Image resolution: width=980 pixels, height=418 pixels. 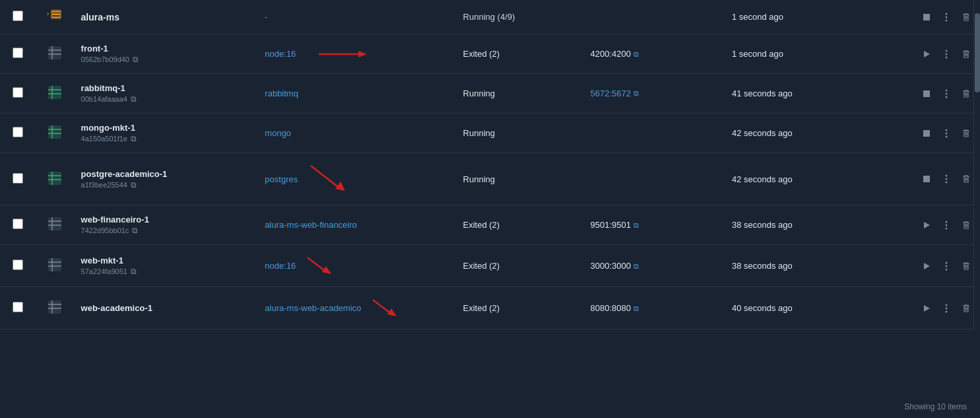 I want to click on group-checkbox, so click(x=18, y=16).